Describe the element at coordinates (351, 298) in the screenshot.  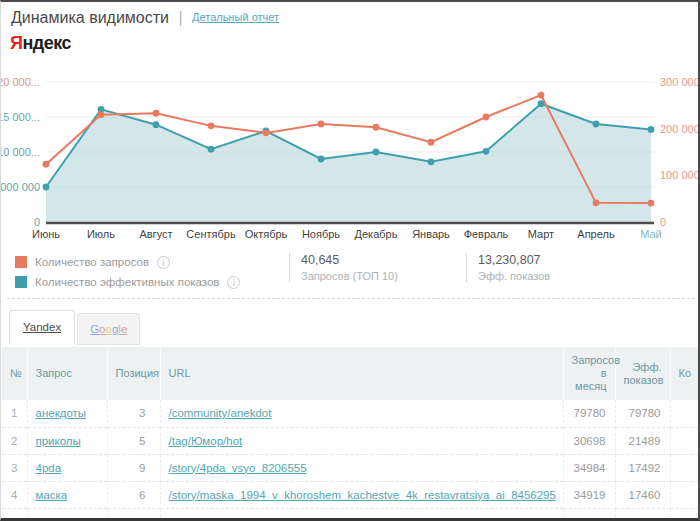
I see `dotted-divider` at that location.